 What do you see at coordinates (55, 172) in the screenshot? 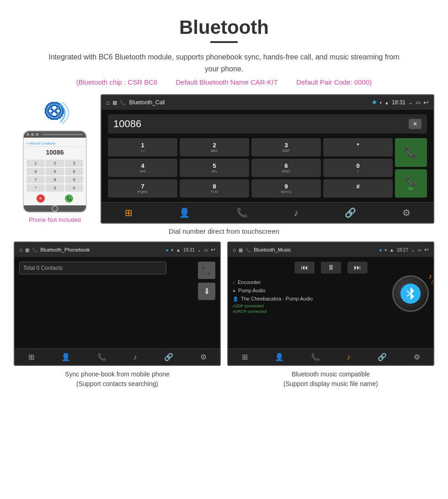
I see `phone-mockup: + Add to Contacts 10086 1 2 3 4 5 6 7 8 …` at bounding box center [55, 172].